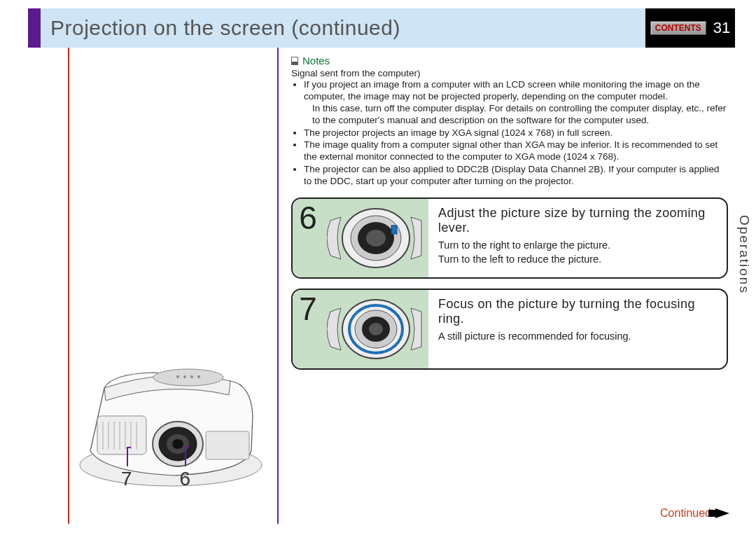  I want to click on step-desc: A still picture is recommended for focus…, so click(578, 337).